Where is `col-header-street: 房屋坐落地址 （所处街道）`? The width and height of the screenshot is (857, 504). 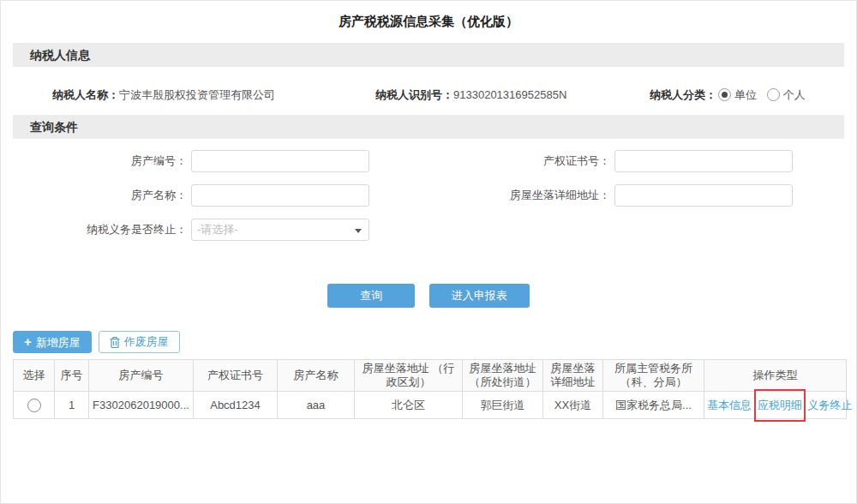
col-header-street: 房屋坐落地址 （所处街道） is located at coordinates (503, 375).